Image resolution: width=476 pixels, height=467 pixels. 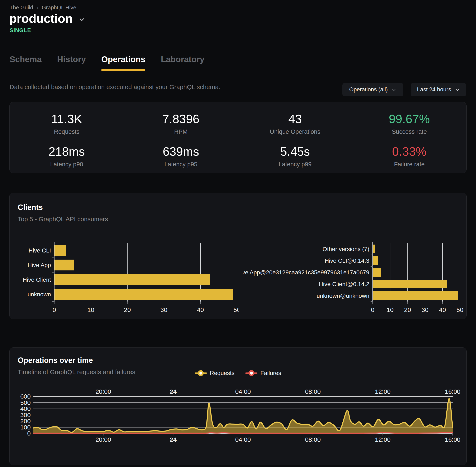 I want to click on operations-filter-label: Operations (all), so click(x=369, y=90).